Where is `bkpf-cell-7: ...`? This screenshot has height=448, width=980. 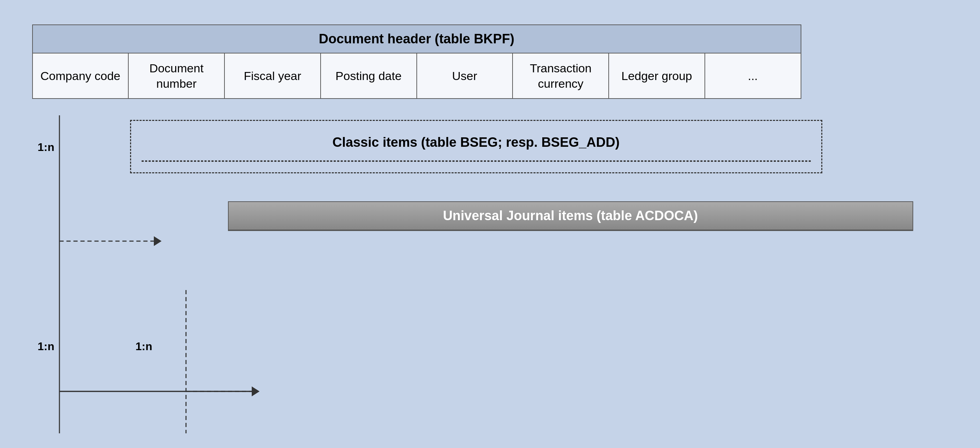
bkpf-cell-7: ... is located at coordinates (753, 76).